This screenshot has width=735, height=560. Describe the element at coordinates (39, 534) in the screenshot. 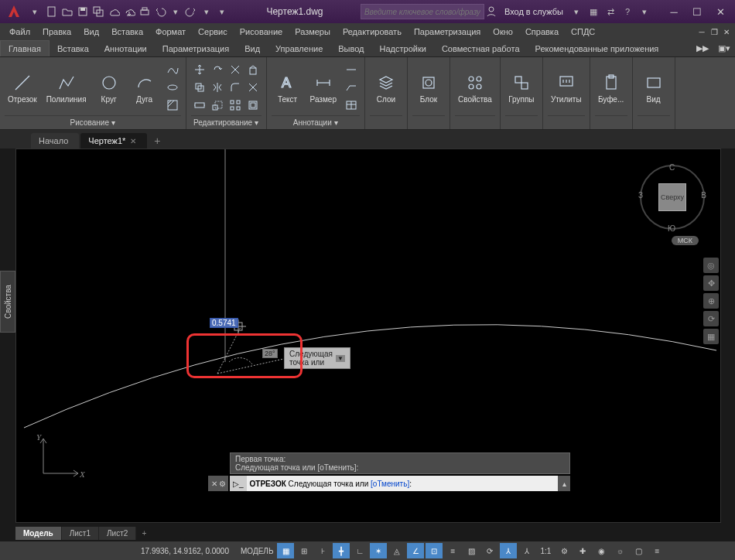

I see `layout-tab-model: Модель` at that location.